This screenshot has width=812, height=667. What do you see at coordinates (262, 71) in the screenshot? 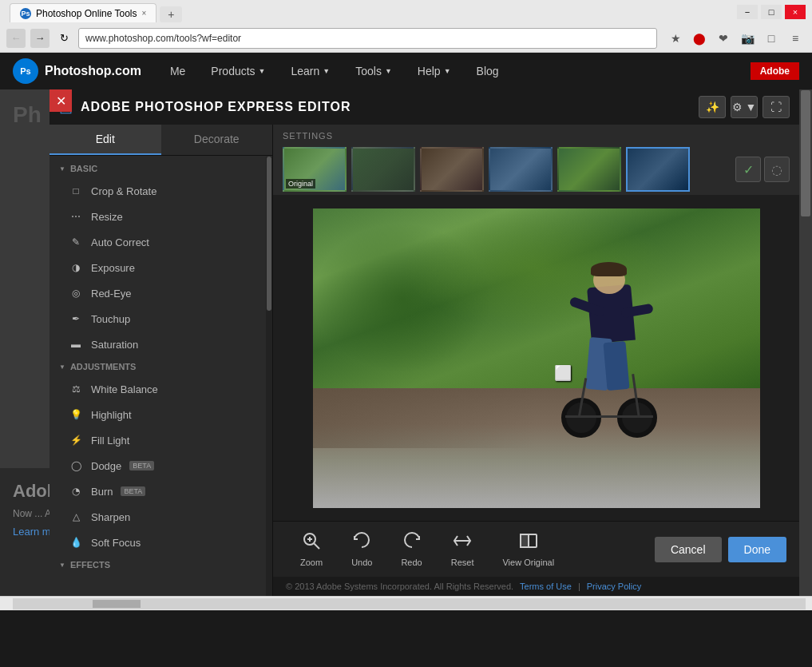
I see `products-dropdown-icon: ▼` at bounding box center [262, 71].